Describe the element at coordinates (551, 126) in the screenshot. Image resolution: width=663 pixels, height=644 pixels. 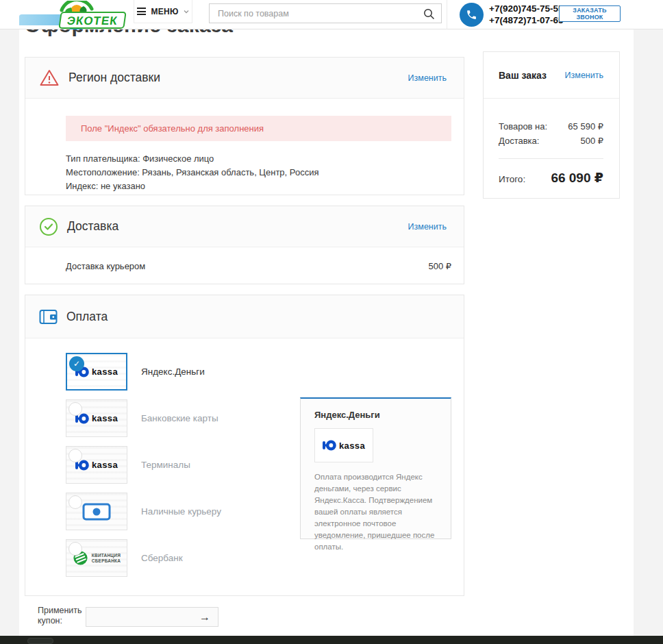
I see `order-items-row: Товаров на: 65 590 ₽` at that location.